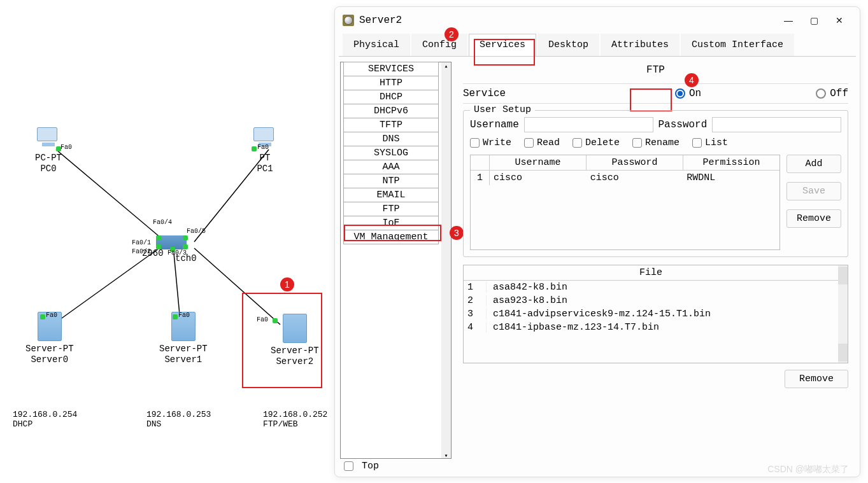 The height and width of the screenshot is (483, 868). I want to click on radio-on: On, so click(688, 94).